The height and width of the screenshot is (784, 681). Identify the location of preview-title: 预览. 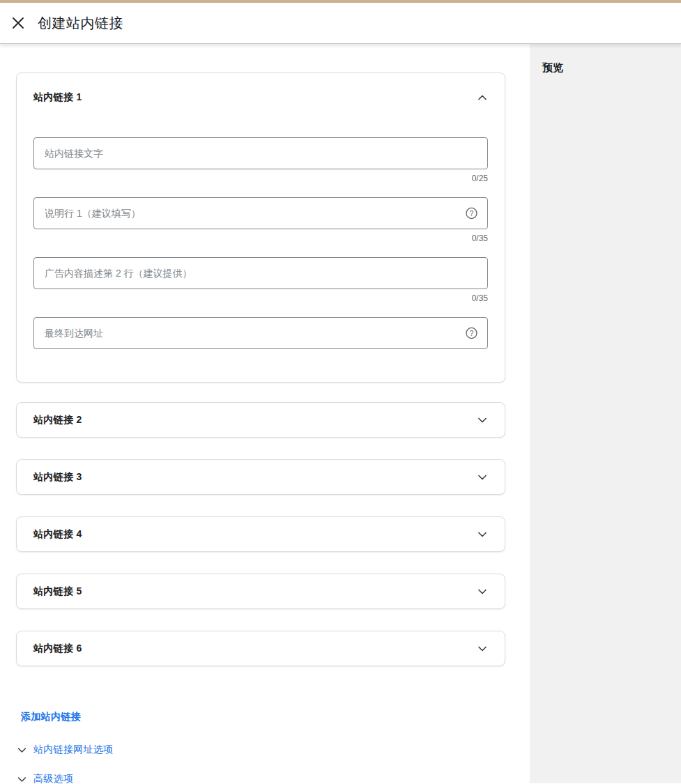
(612, 68).